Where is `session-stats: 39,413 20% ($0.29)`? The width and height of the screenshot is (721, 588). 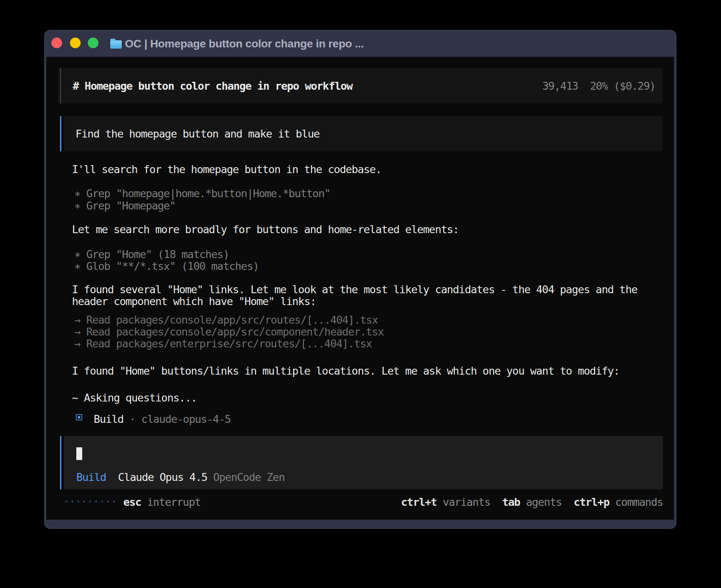
session-stats: 39,413 20% ($0.29) is located at coordinates (599, 86).